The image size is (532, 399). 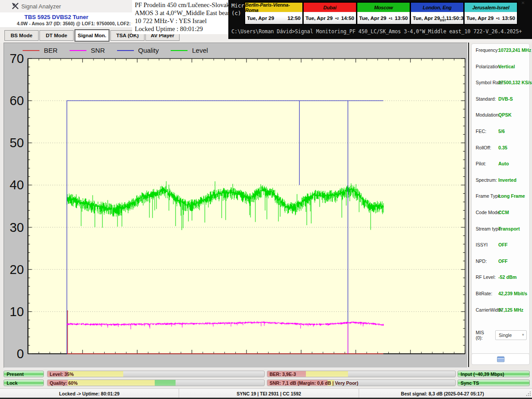 What do you see at coordinates (183, 5) in the screenshot?
I see `note-line: PF Prodelin 450 cm/Lučenec-Slovakia` at bounding box center [183, 5].